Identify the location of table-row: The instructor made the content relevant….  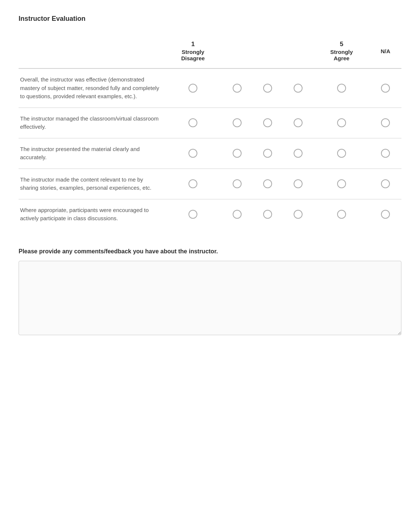
(210, 184).